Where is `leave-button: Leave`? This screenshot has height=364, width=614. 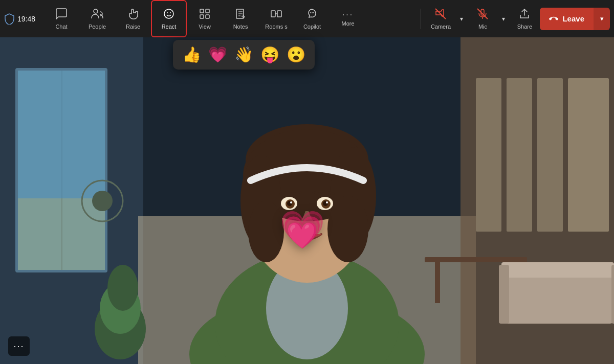
leave-button: Leave is located at coordinates (567, 19).